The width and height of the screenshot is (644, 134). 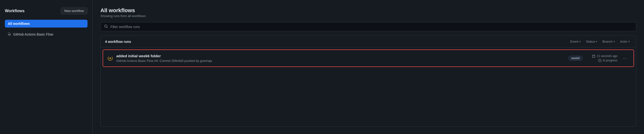 What do you see at coordinates (106, 26) in the screenshot?
I see `search-icon` at bounding box center [106, 26].